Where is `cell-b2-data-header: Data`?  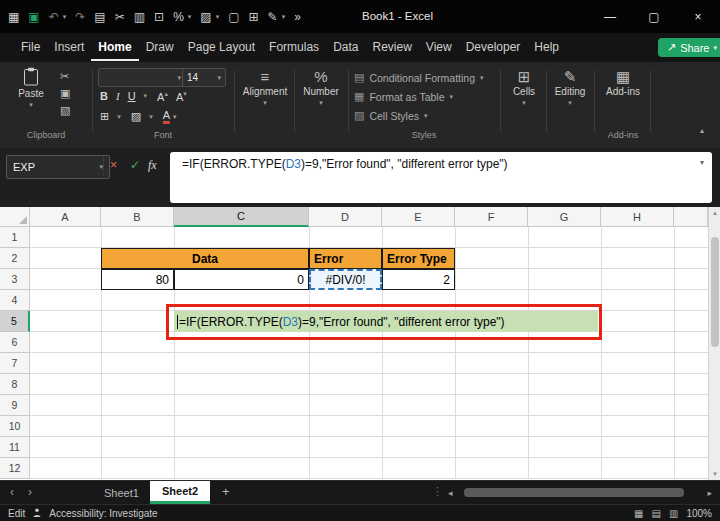
cell-b2-data-header: Data is located at coordinates (205, 258).